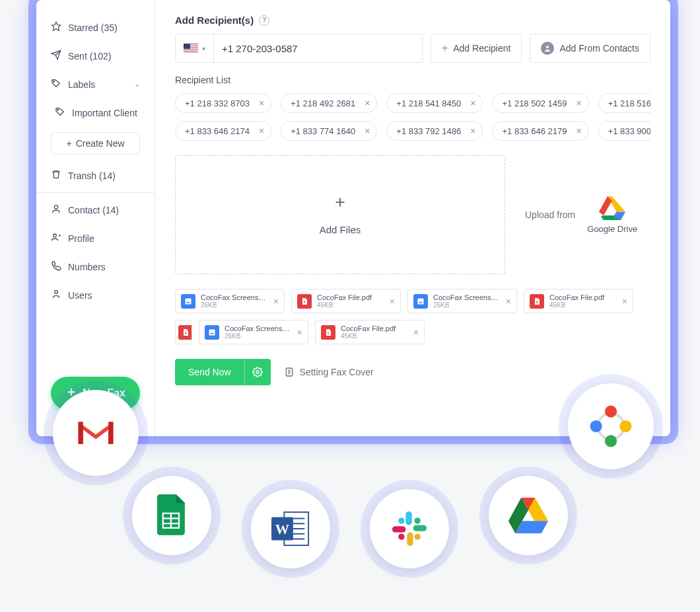  Describe the element at coordinates (329, 103) in the screenshot. I see `recipient-chip: +1 218 492 2681×` at that location.